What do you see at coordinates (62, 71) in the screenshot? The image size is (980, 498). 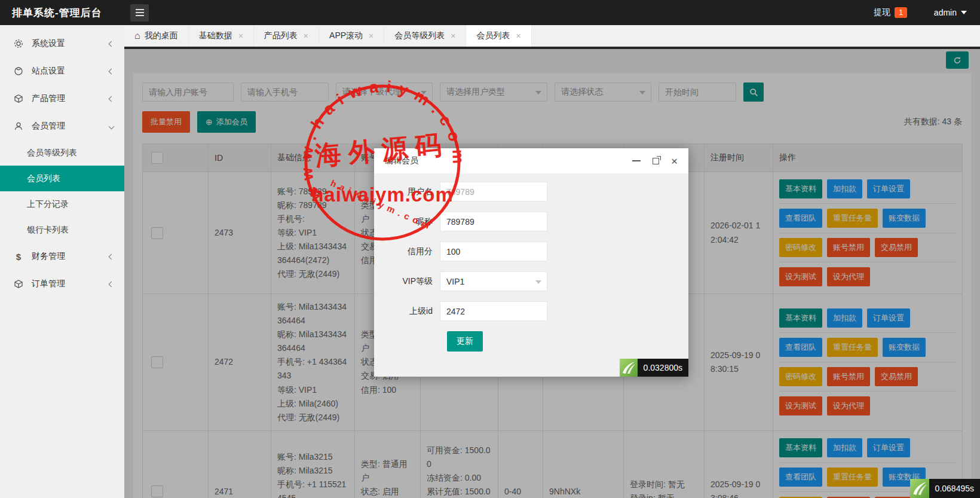 I see `sidebar-item-site-settings: 站点设置` at bounding box center [62, 71].